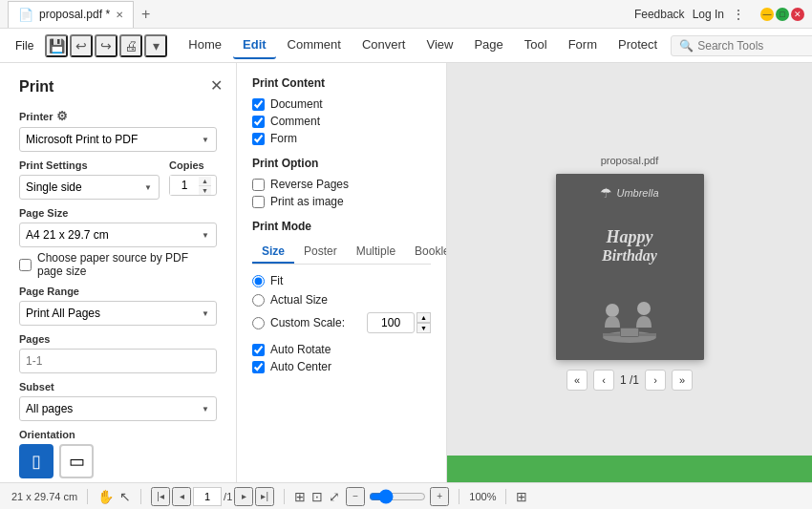  Describe the element at coordinates (439, 497) in the screenshot. I see `zoom-in-button: +` at that location.